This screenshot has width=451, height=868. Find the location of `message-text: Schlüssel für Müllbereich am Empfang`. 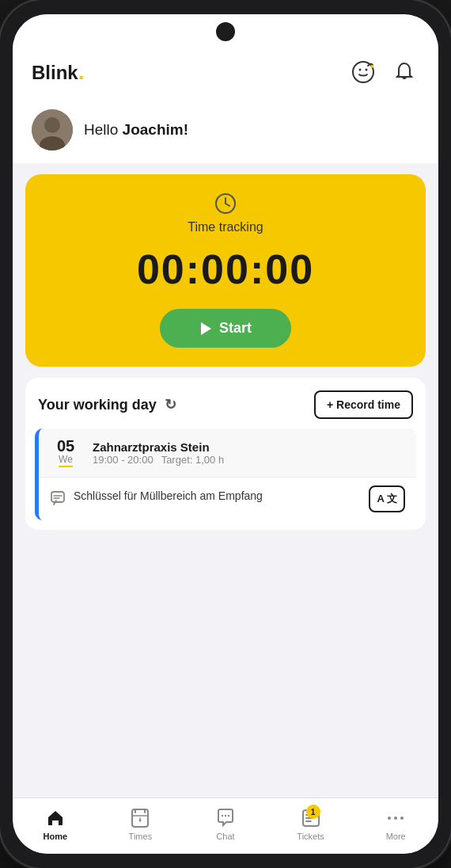

message-text: Schlüssel für Müllbereich am Empfang is located at coordinates (168, 497).